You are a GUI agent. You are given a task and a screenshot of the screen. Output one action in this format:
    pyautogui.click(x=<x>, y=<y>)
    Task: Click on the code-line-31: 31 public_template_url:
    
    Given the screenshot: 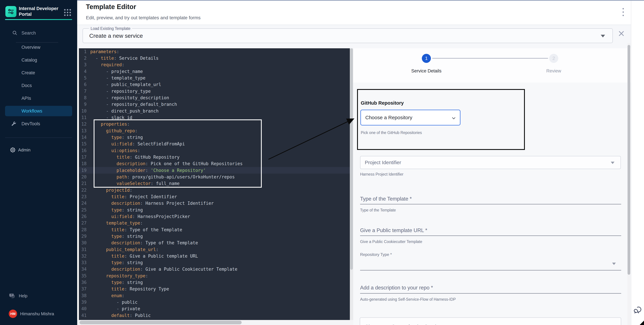 What is the action you would take?
    pyautogui.click(x=214, y=249)
    